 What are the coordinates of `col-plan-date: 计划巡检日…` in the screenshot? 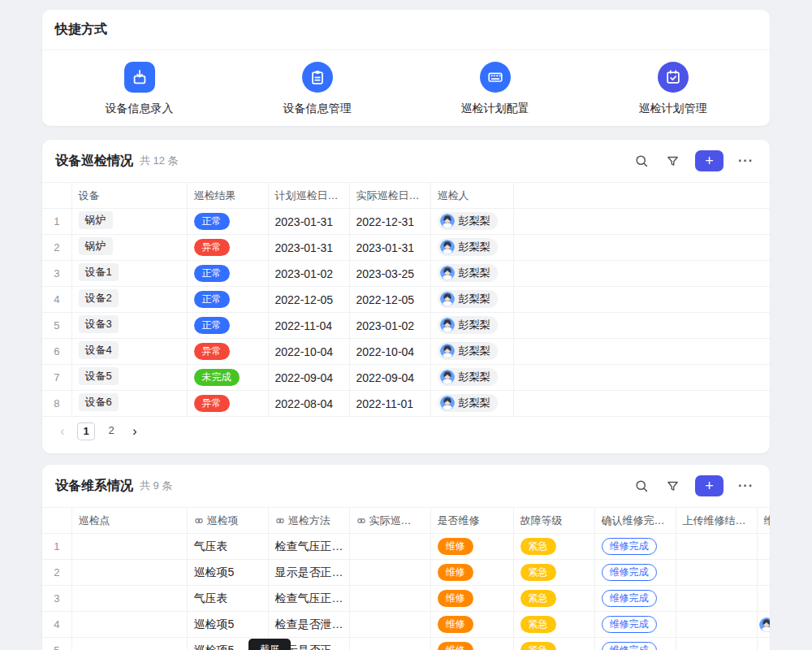 It's located at (309, 196).